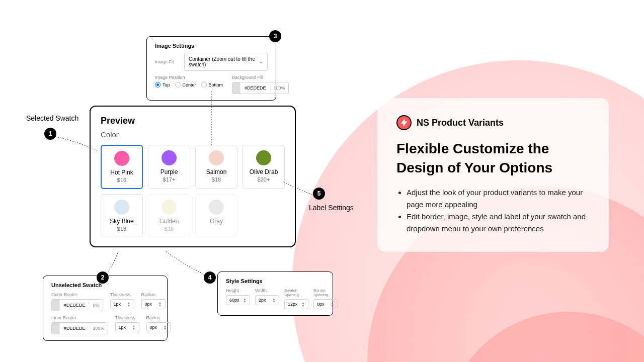 This screenshot has height=362, width=644. I want to click on image-fit-label: Image Fit, so click(167, 62).